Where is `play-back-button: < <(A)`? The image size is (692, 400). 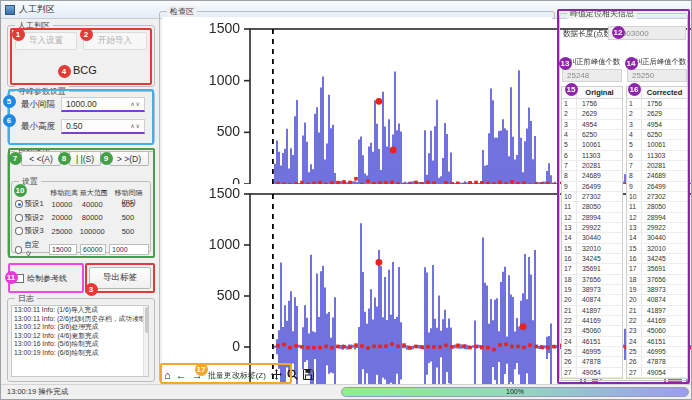
play-back-button: < <(A) is located at coordinates (41, 158).